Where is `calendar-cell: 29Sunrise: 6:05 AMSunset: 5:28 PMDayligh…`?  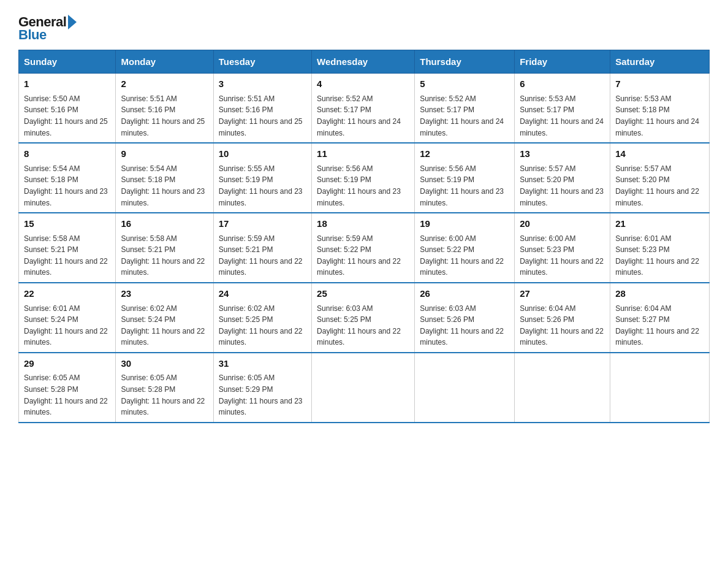
calendar-cell: 29Sunrise: 6:05 AMSunset: 5:28 PMDayligh… is located at coordinates (67, 388).